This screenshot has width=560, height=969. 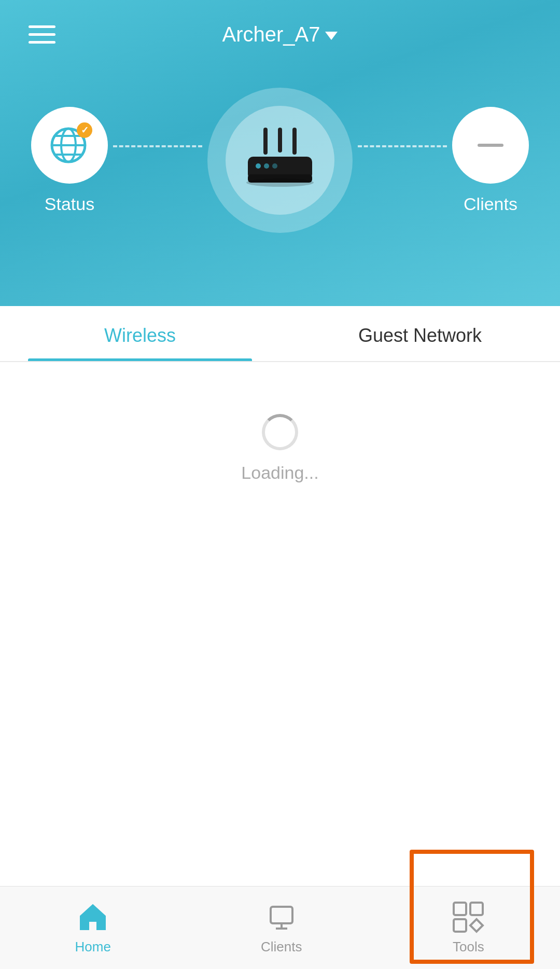 What do you see at coordinates (69, 145) in the screenshot?
I see `globe-icon: ✓` at bounding box center [69, 145].